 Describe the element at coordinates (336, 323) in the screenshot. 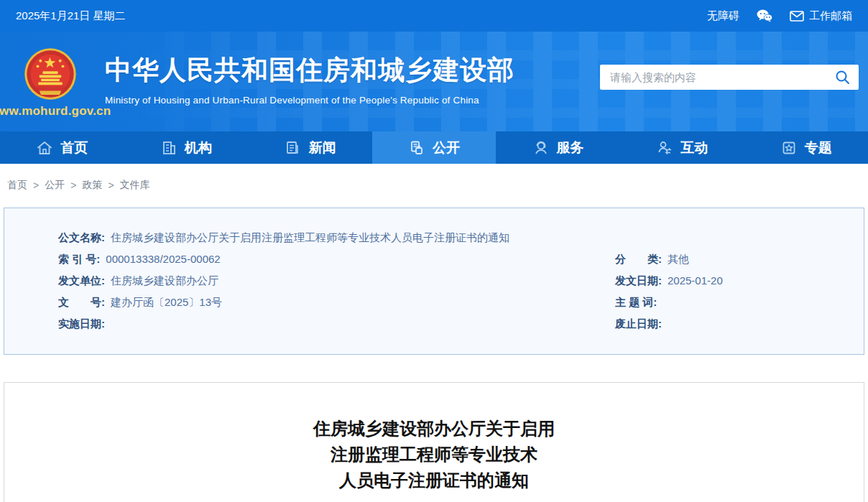

I see `doc-impl-date-row: 实施日期:` at that location.